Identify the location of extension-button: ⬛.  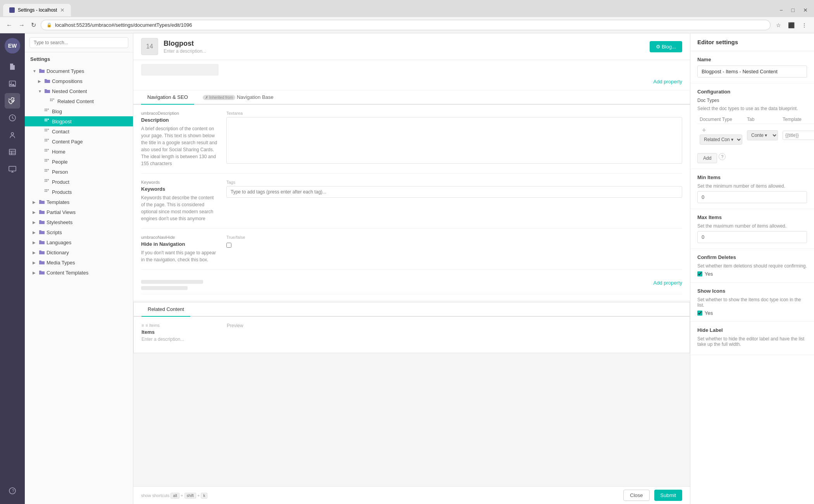
(792, 25).